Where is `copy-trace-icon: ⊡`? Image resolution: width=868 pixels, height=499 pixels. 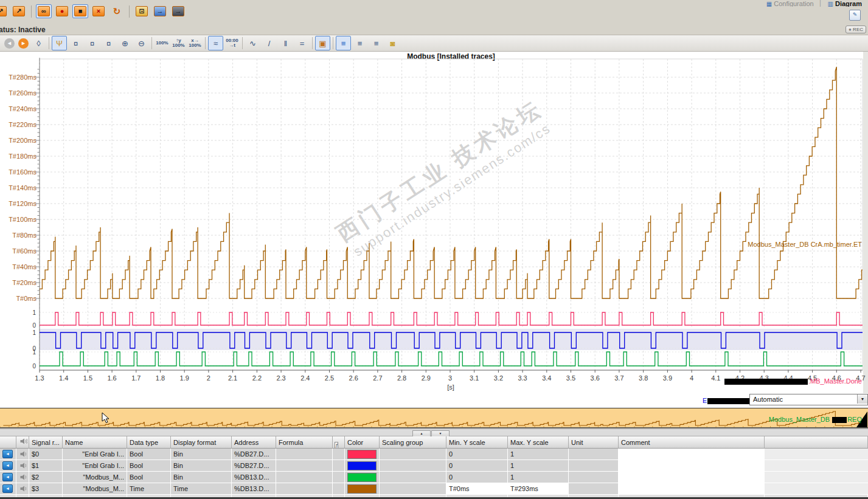
copy-trace-icon: ⊡ is located at coordinates (142, 11).